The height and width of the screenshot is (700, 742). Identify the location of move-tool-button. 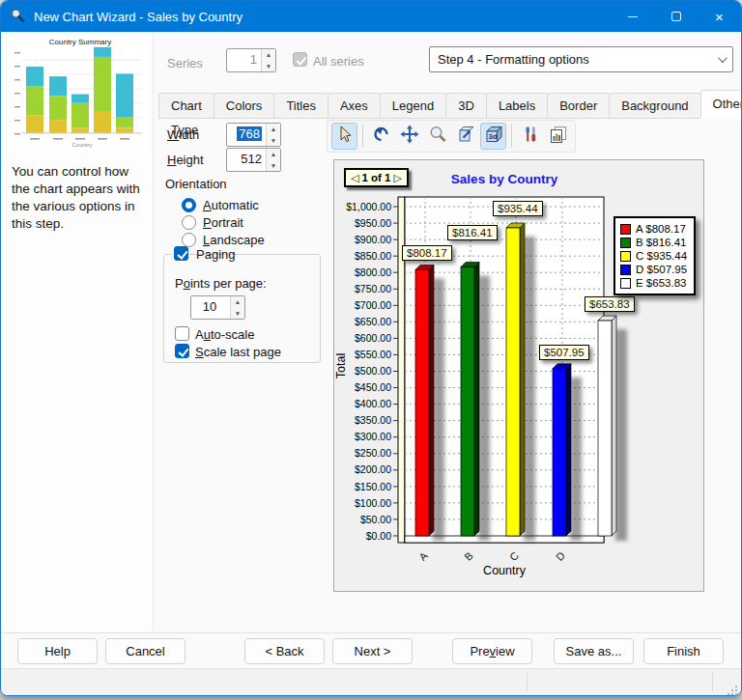
(410, 136).